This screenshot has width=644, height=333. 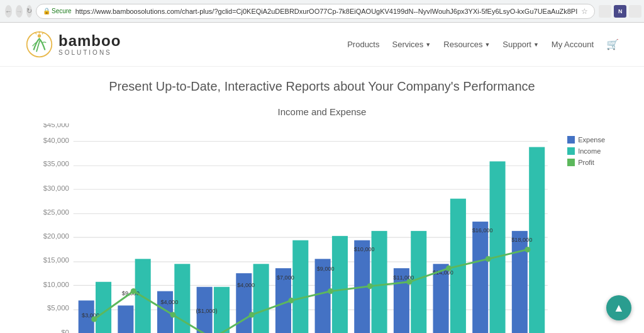 What do you see at coordinates (94, 319) in the screenshot?
I see `profit-dot-jan` at bounding box center [94, 319].